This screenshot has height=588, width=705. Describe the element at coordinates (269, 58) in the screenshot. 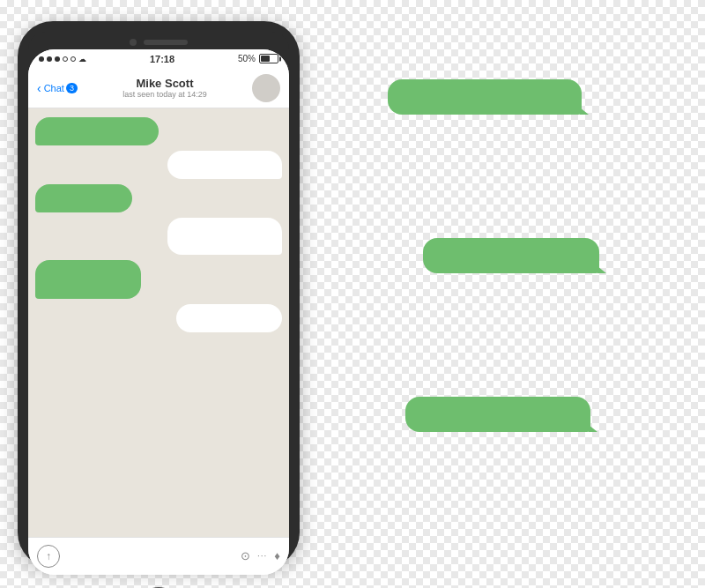

I see `battery-icon` at that location.